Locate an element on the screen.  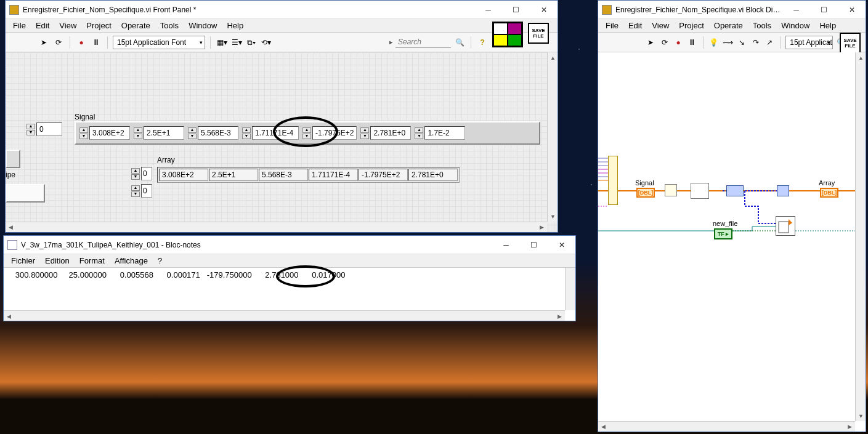
search-input is located at coordinates (423, 42).